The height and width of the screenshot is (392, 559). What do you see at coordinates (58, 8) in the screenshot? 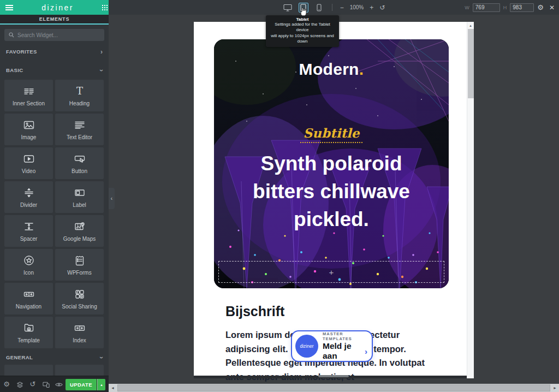
I see `brand-logo: diziner` at bounding box center [58, 8].